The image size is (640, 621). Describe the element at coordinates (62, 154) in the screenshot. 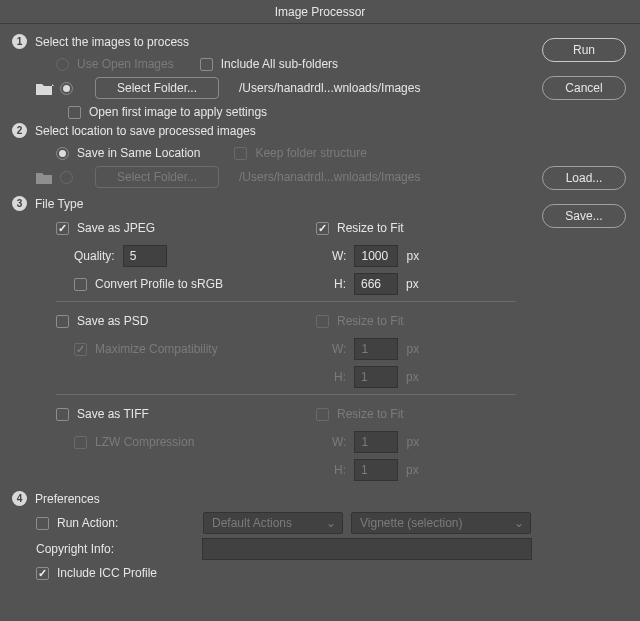

I see `save-same-location-radio` at that location.